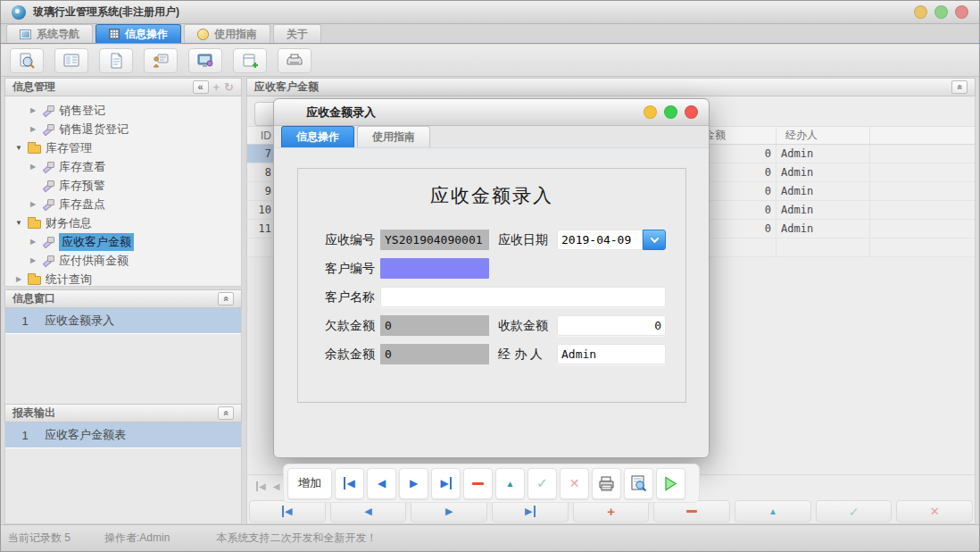 The image size is (980, 552). What do you see at coordinates (123, 186) in the screenshot?
I see `tree-item-inventory-alert: 库存预警` at bounding box center [123, 186].